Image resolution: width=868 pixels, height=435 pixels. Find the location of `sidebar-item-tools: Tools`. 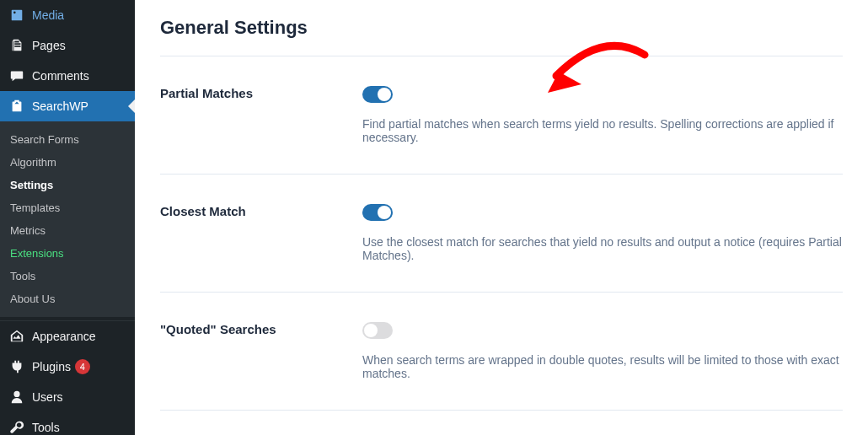

sidebar-item-tools: Tools is located at coordinates (67, 423).